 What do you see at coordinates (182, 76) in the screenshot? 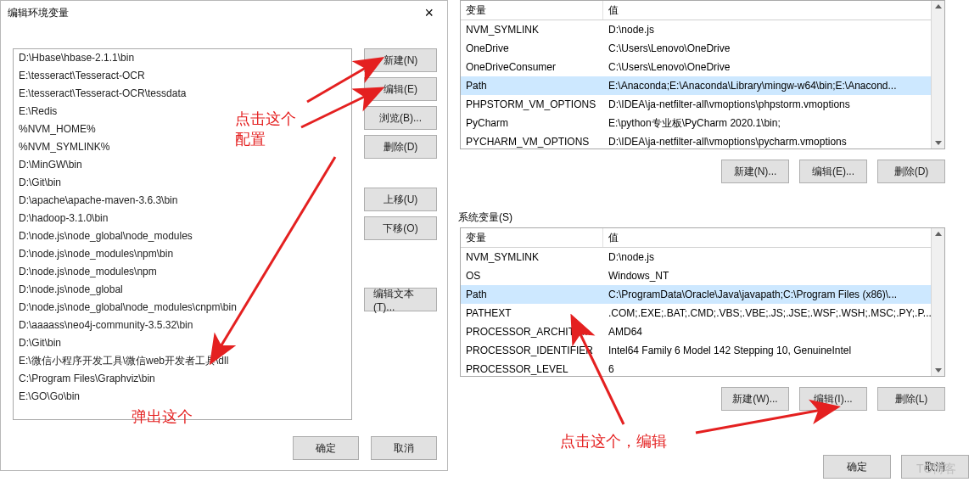
I see `list-item: E:\tesseract\Tesseract-OCR` at bounding box center [182, 76].